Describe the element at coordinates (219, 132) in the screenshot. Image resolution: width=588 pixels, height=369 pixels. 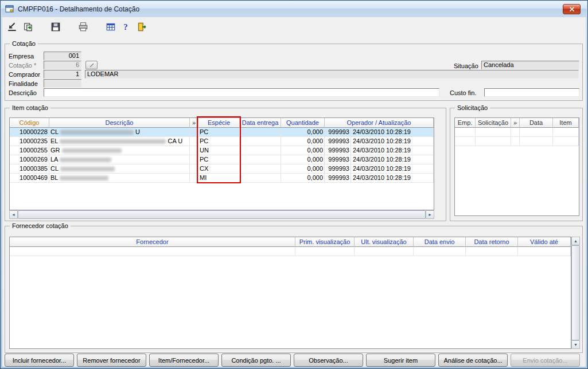
I see `cell-especie: PC` at that location.